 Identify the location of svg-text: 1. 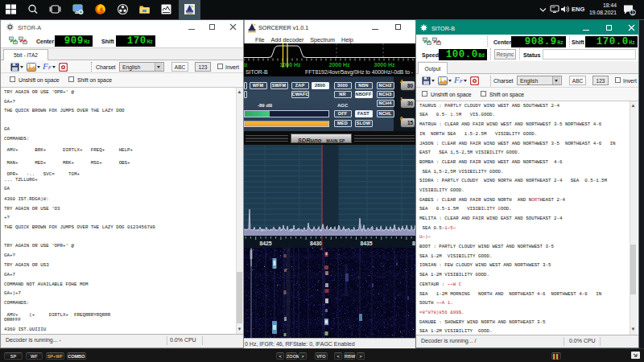
(633, 13).